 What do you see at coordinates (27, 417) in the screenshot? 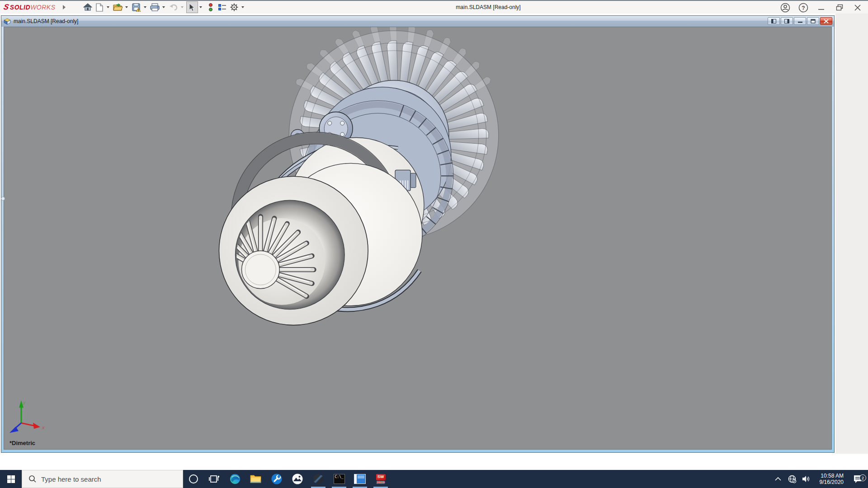
I see `reference-triad: x y` at bounding box center [27, 417].